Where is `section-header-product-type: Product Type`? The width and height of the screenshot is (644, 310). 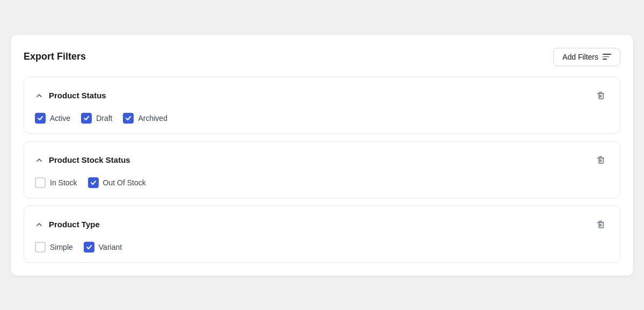
section-header-product-type: Product Type is located at coordinates (322, 225).